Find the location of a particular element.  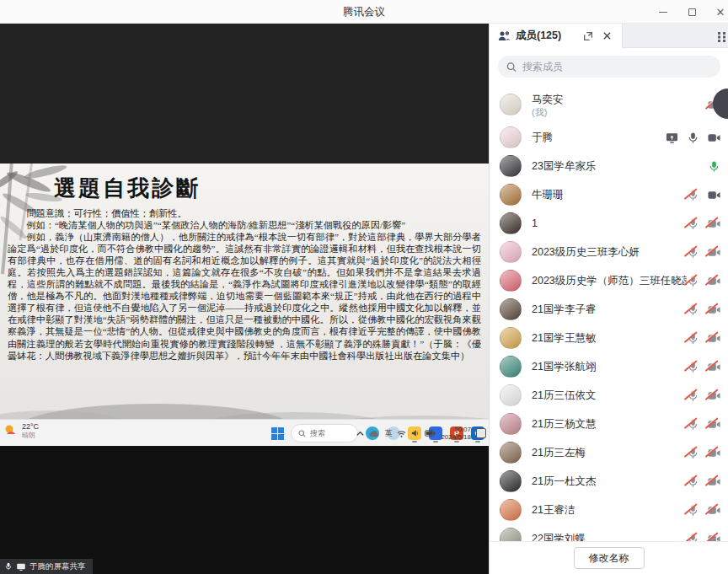

close-panel-icon is located at coordinates (607, 36).